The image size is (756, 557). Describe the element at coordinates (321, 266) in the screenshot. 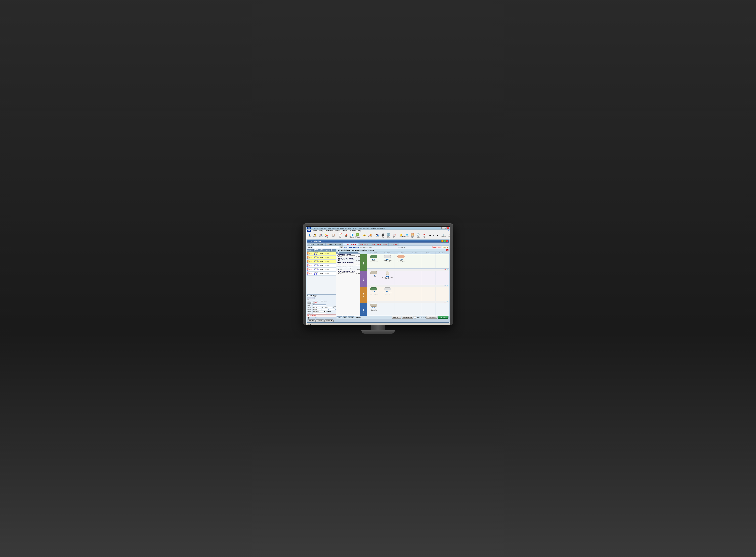

I see `table-row: Not CheckedCycle 1579982DS: 1 Max: 5 non…` at that location.